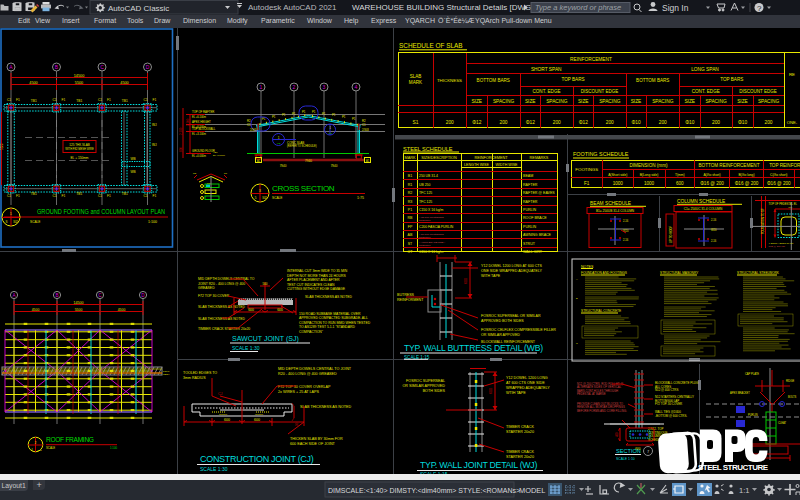 The height and width of the screenshot is (500, 800). Describe the element at coordinates (747, 184) in the screenshot. I see `svg-text: Φ16 @ 200` at that location.